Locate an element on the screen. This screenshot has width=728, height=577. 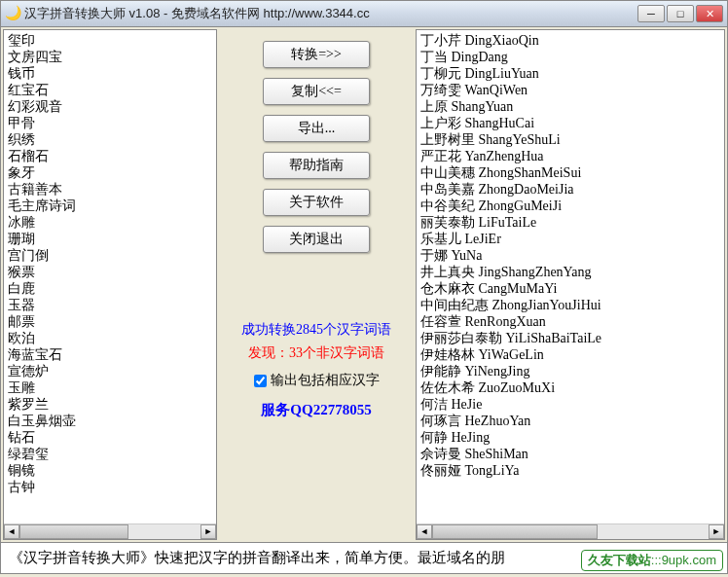
status-found: 发现：33个非汉字词语 is located at coordinates (316, 353).